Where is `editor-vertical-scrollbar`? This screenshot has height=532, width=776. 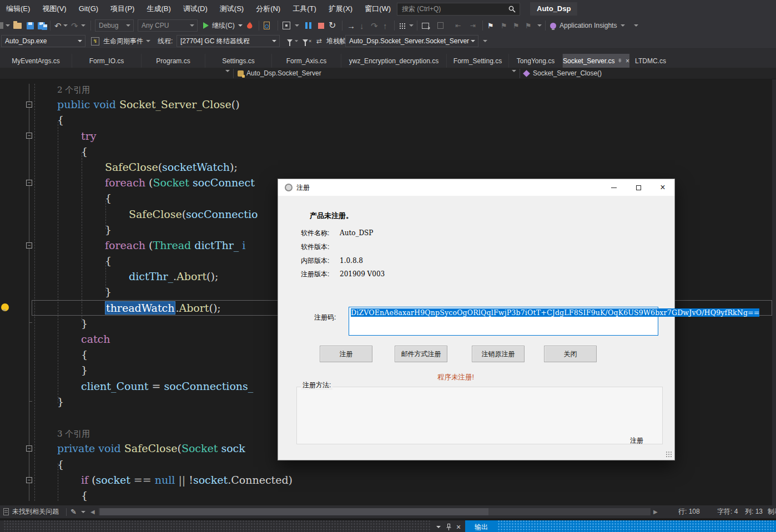 editor-vertical-scrollbar is located at coordinates (774, 292).